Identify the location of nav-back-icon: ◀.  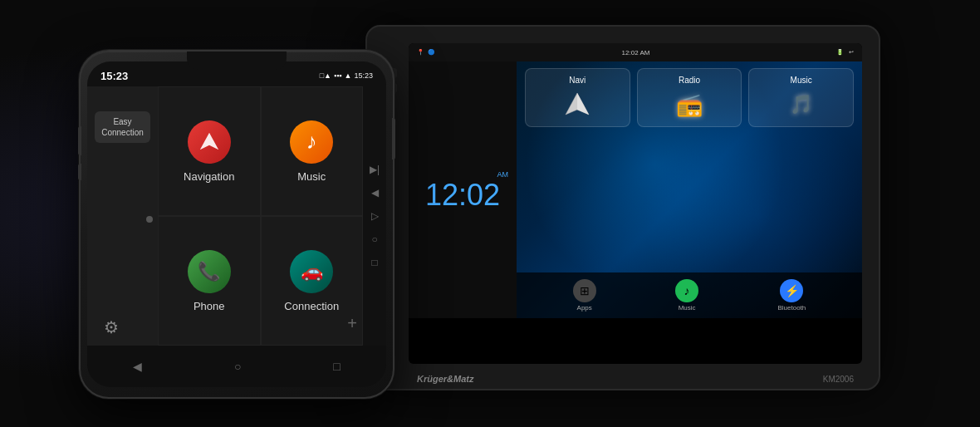
(138, 366).